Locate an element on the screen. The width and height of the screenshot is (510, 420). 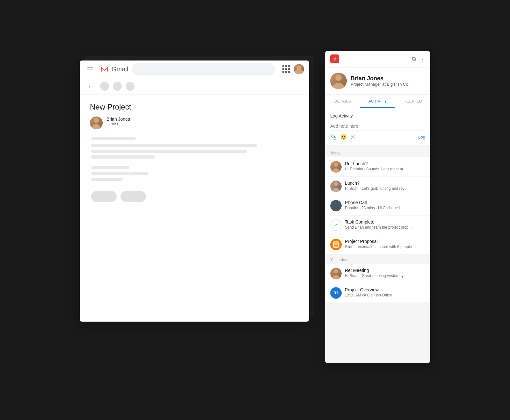
activity-title: Re: Lunch? is located at coordinates (375, 164).